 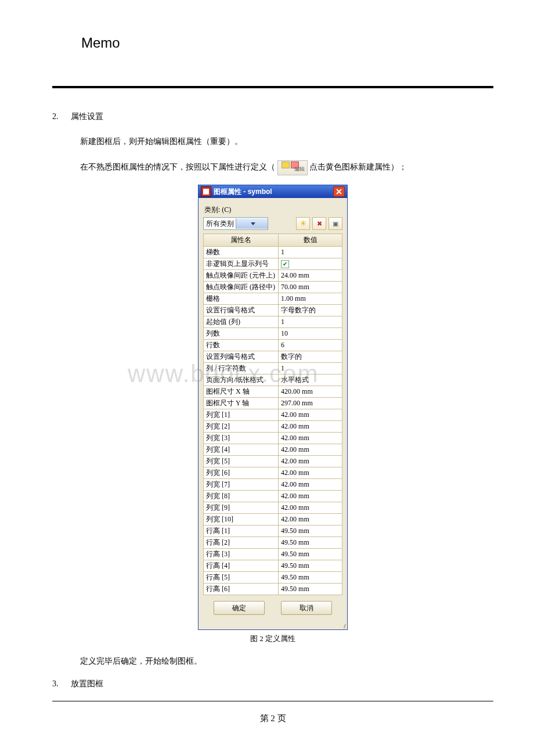 I want to click on table-row: 图框尺寸 Y 轴297.00 mm, so click(x=273, y=404).